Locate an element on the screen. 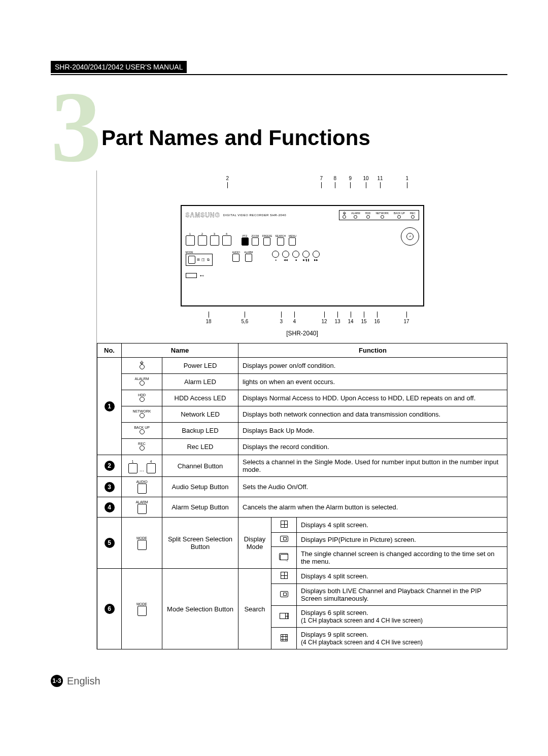  channel-buttons: 1234 is located at coordinates (209, 239).